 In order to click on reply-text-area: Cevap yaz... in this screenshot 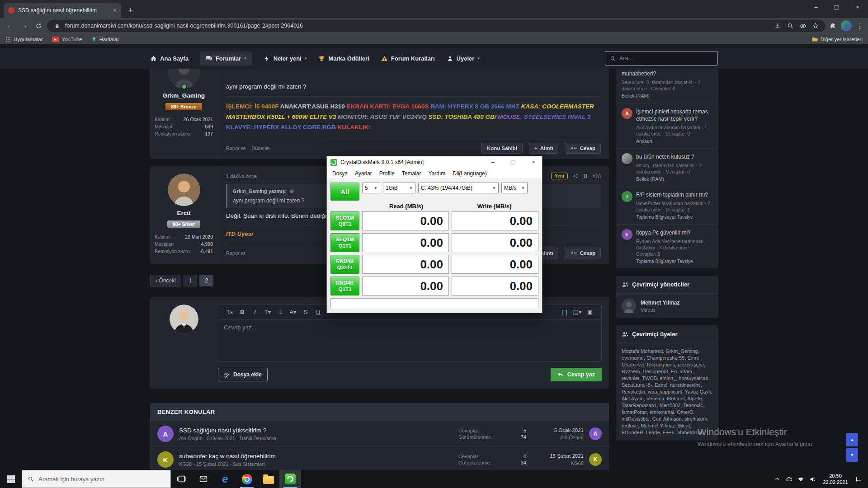, I will do `click(410, 340)`.